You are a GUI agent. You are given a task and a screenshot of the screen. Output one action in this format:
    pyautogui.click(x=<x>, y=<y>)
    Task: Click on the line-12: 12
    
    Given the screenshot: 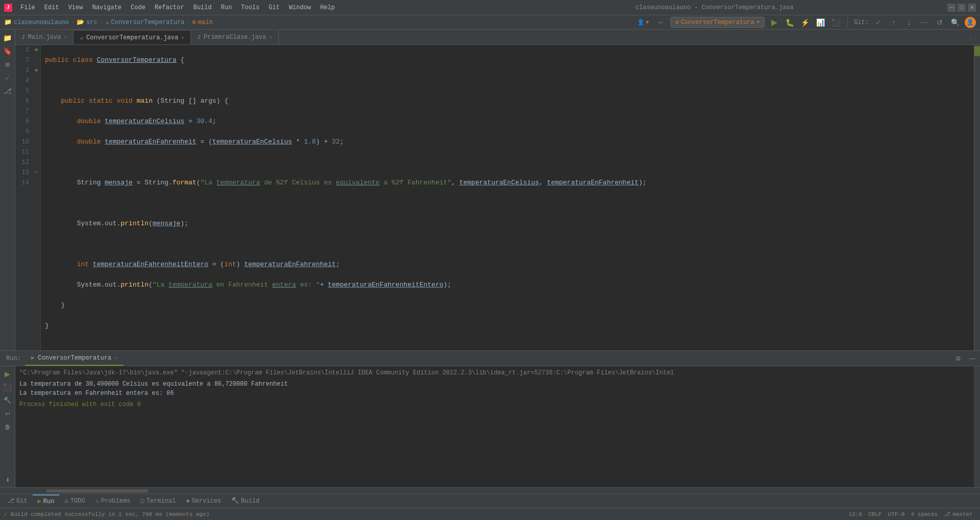 What is the action you would take?
    pyautogui.click(x=28, y=162)
    